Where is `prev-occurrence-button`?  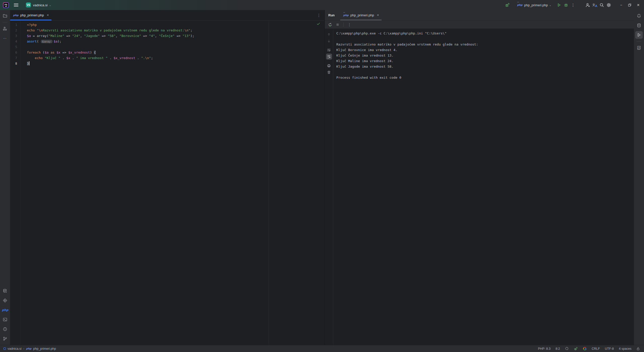
prev-occurrence-button is located at coordinates (329, 34).